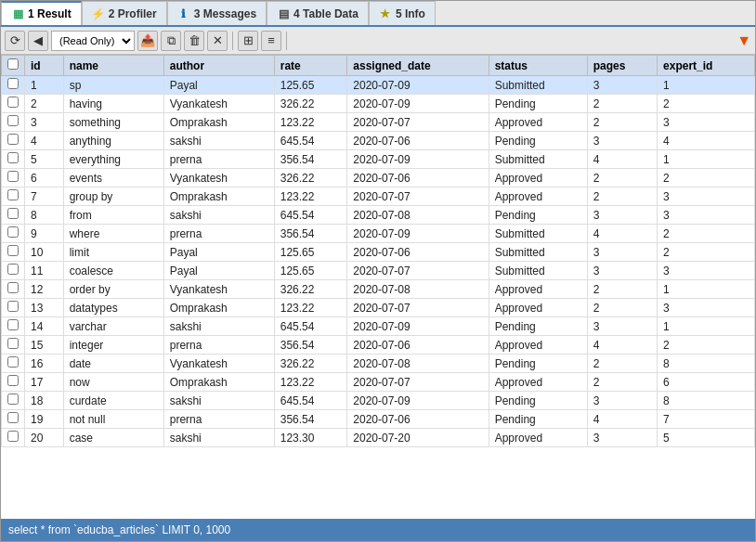 The width and height of the screenshot is (756, 542). What do you see at coordinates (45, 290) in the screenshot?
I see `cell-id: 12` at bounding box center [45, 290].